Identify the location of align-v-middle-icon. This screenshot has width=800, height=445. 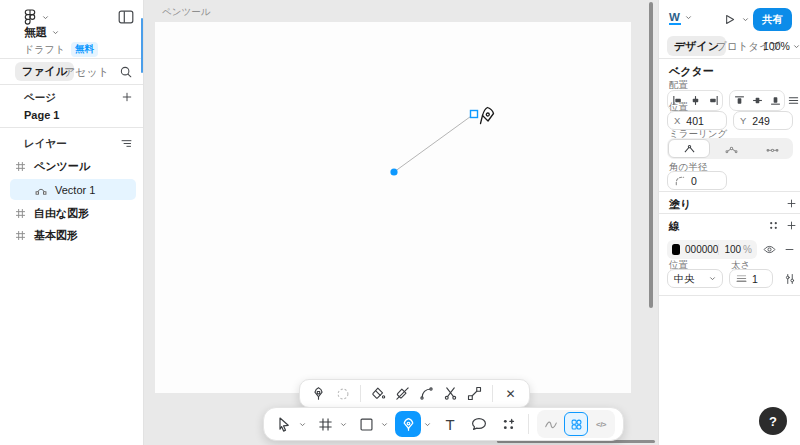
(758, 100).